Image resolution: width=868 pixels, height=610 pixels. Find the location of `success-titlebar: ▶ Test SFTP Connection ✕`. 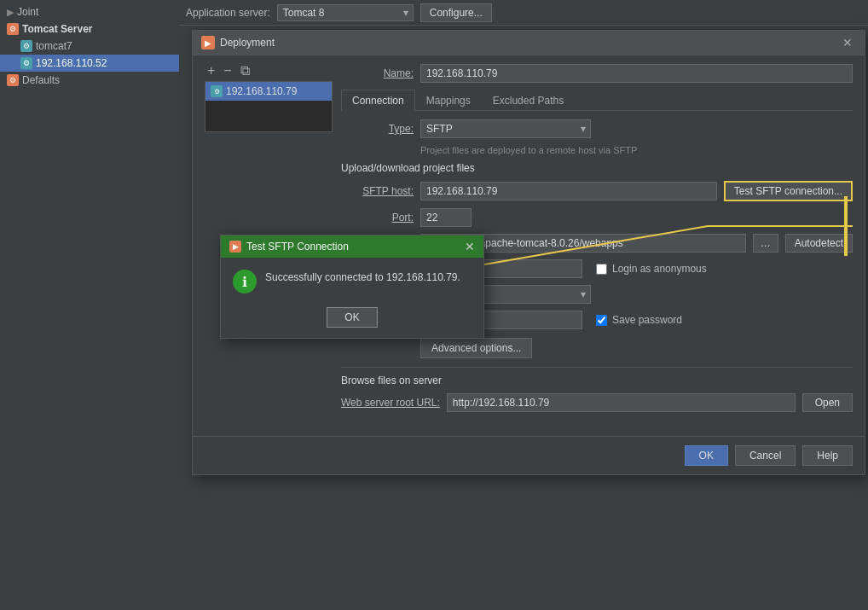

success-titlebar: ▶ Test SFTP Connection ✕ is located at coordinates (352, 247).